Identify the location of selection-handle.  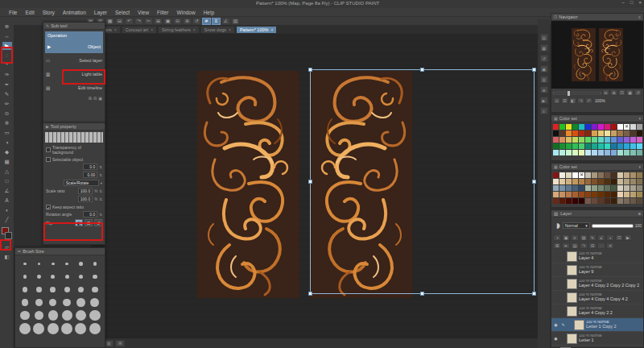
(535, 182).